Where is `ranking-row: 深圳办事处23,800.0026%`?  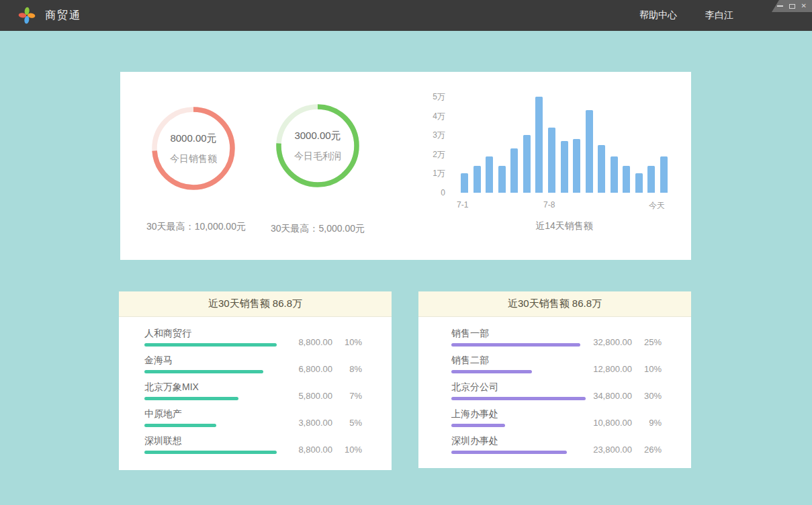 ranking-row: 深圳办事处23,800.0026% is located at coordinates (556, 445).